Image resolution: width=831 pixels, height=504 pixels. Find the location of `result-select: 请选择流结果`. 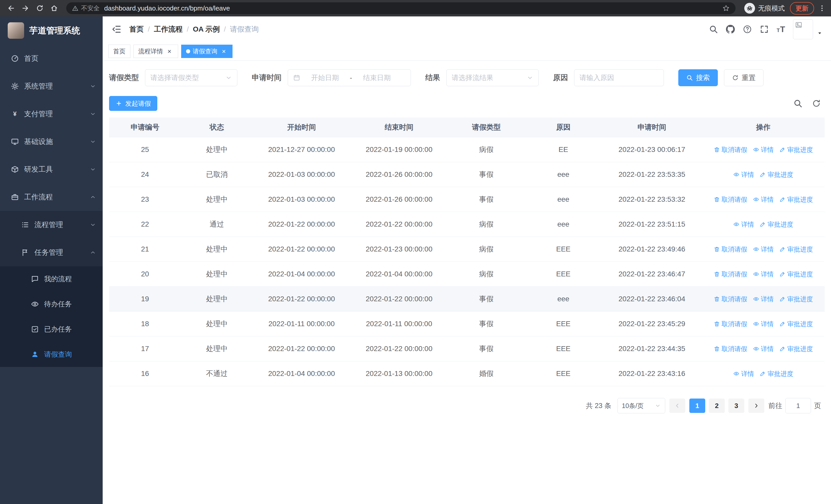

result-select: 请选择流结果 is located at coordinates (492, 78).